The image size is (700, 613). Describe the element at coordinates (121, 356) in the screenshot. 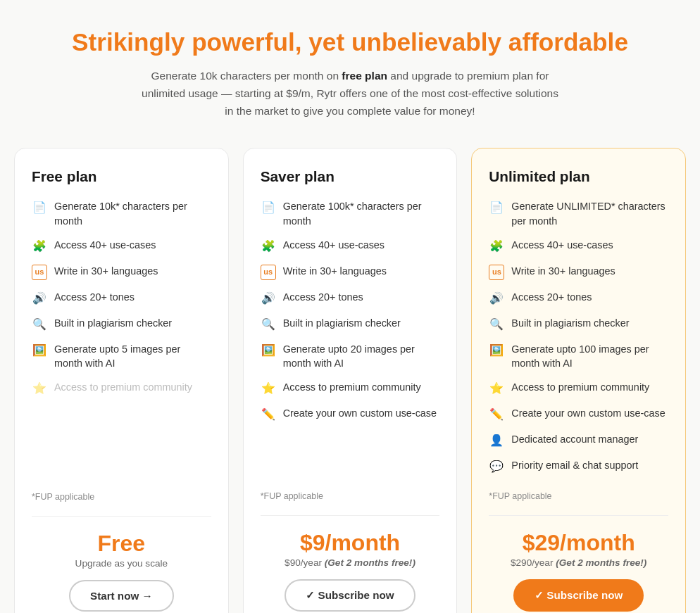

I see `feature-item: 🖼️Generate upto 5 images per month with …` at that location.